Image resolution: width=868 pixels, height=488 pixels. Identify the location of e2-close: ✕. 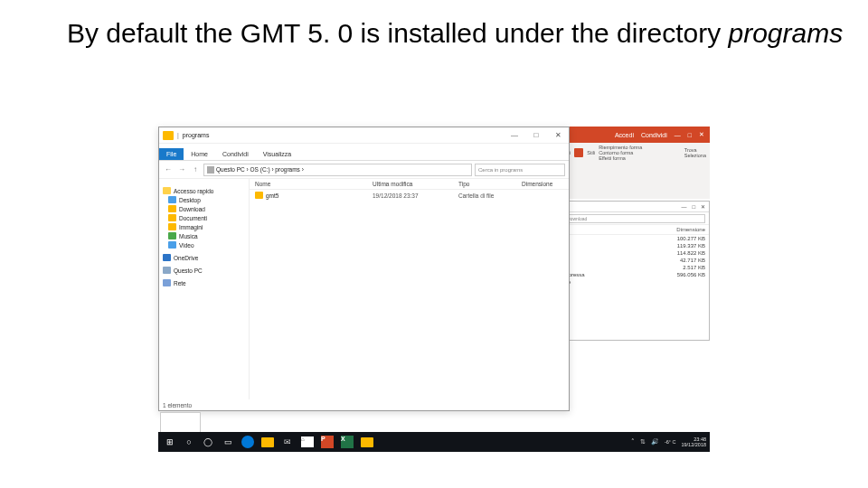
(703, 206).